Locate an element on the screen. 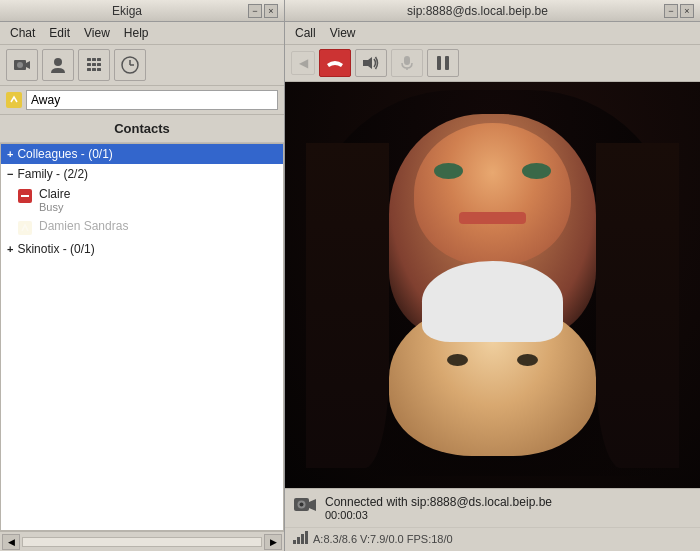 This screenshot has height=551, width=700. call-status-bar: Connected with sip:8888@ds.local.beip.be… is located at coordinates (492, 508).